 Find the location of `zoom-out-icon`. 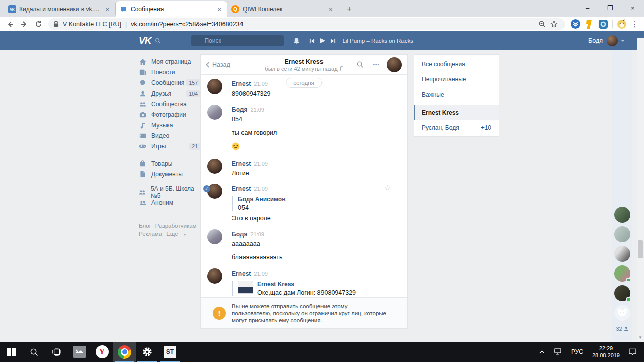

zoom-out-icon is located at coordinates (542, 24).